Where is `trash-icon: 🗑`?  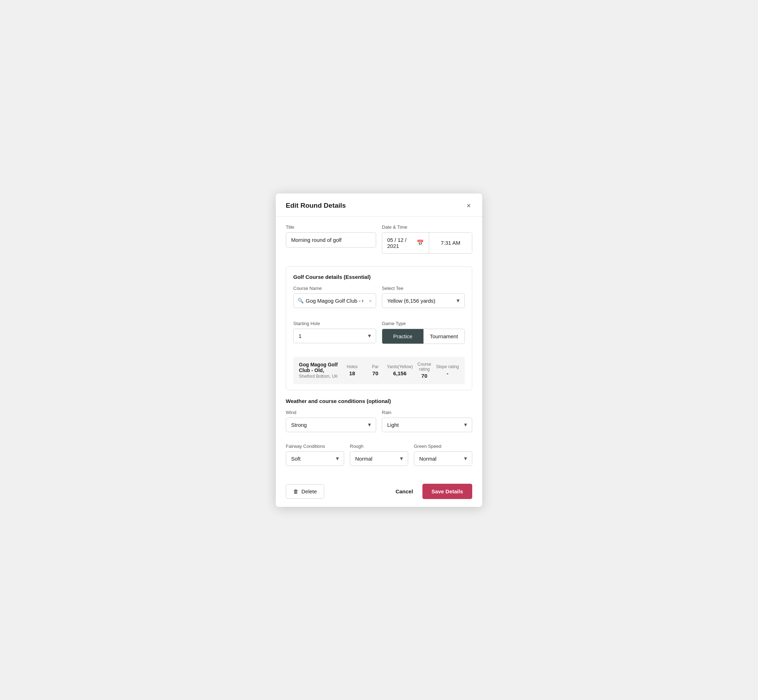
trash-icon: 🗑 is located at coordinates (296, 491).